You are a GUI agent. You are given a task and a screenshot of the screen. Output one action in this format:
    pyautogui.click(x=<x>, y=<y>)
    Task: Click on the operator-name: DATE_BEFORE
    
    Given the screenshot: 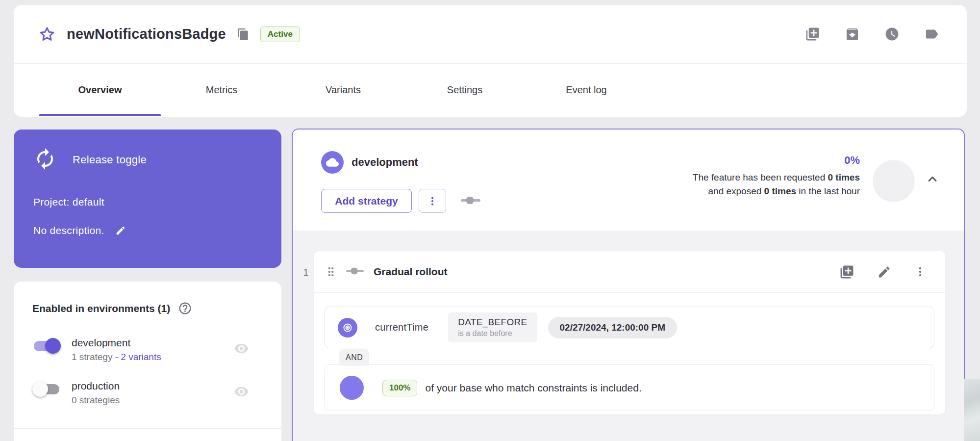 What is the action you would take?
    pyautogui.click(x=492, y=322)
    